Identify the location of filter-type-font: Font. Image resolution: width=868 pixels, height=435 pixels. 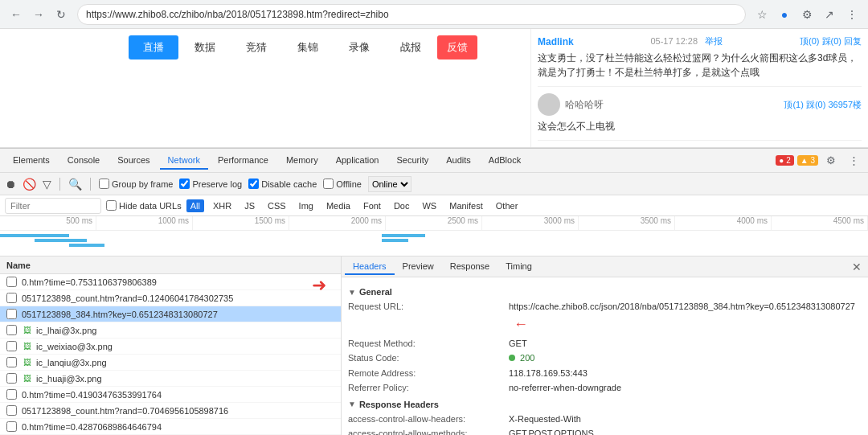
(372, 206).